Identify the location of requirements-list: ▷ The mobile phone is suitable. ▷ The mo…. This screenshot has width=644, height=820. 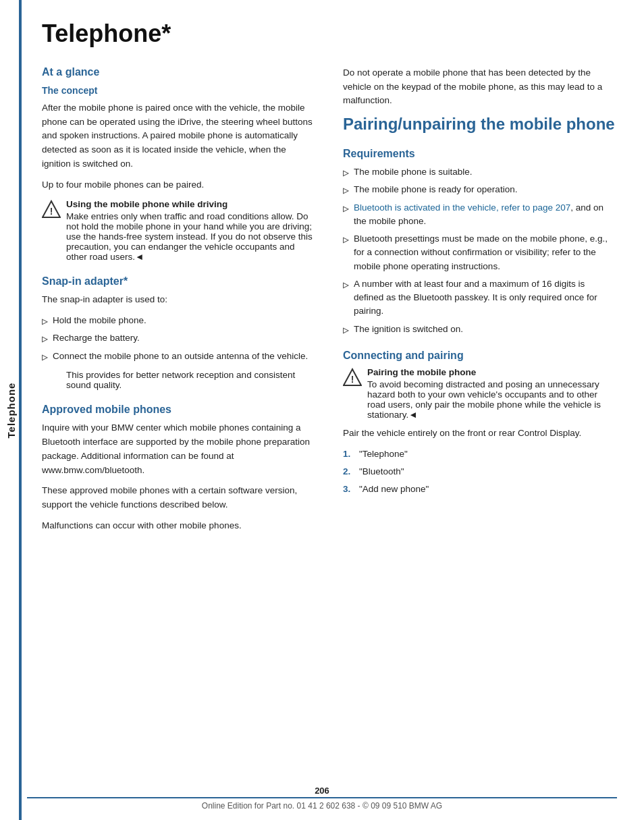
(480, 251).